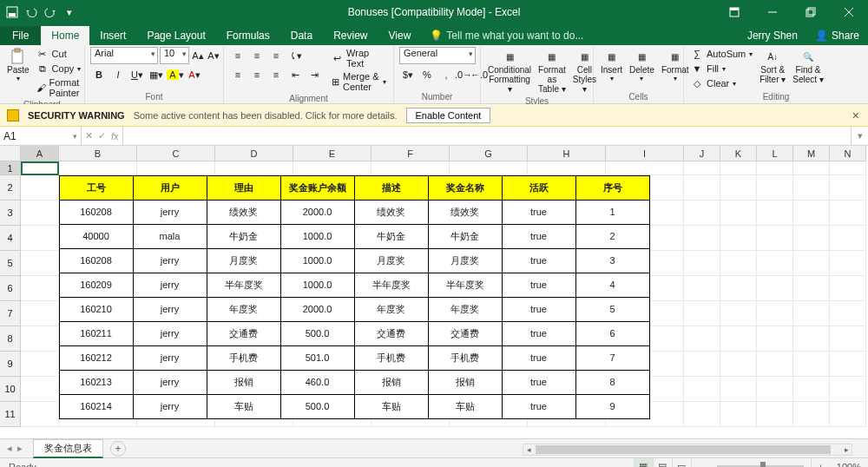  I want to click on row-header: 7, so click(10, 314).